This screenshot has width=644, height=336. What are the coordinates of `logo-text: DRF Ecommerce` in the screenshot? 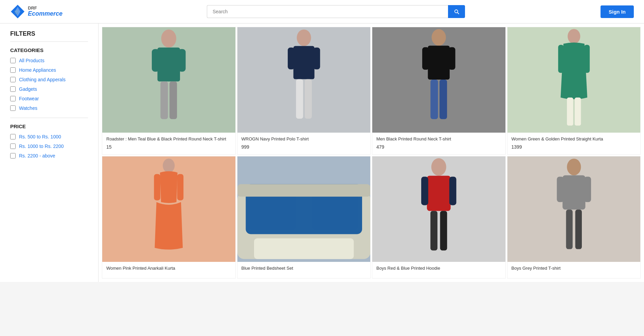 It's located at (45, 12).